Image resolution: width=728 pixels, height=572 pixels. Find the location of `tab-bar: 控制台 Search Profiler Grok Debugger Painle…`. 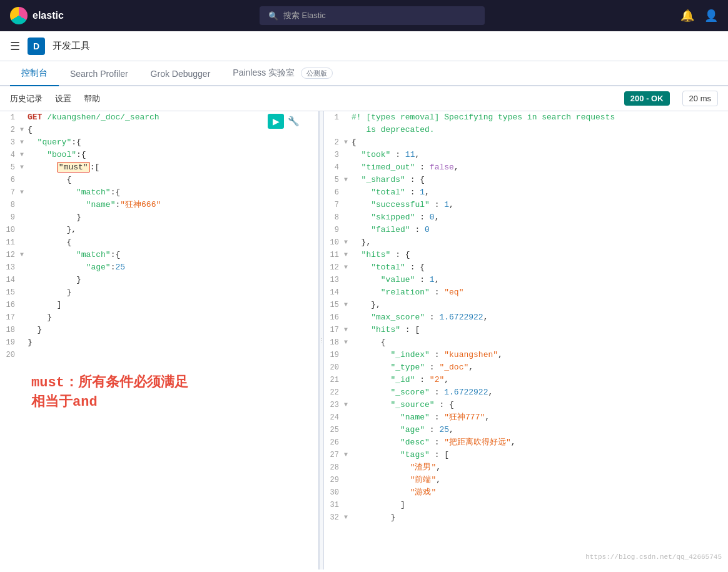

tab-bar: 控制台 Search Profiler Grok Debugger Painle… is located at coordinates (364, 74).